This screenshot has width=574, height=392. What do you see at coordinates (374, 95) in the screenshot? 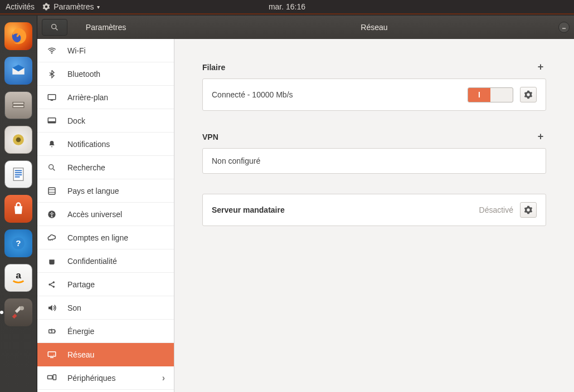
I see `wired-card: Connecté - 10000 Mb/s I` at bounding box center [374, 95].